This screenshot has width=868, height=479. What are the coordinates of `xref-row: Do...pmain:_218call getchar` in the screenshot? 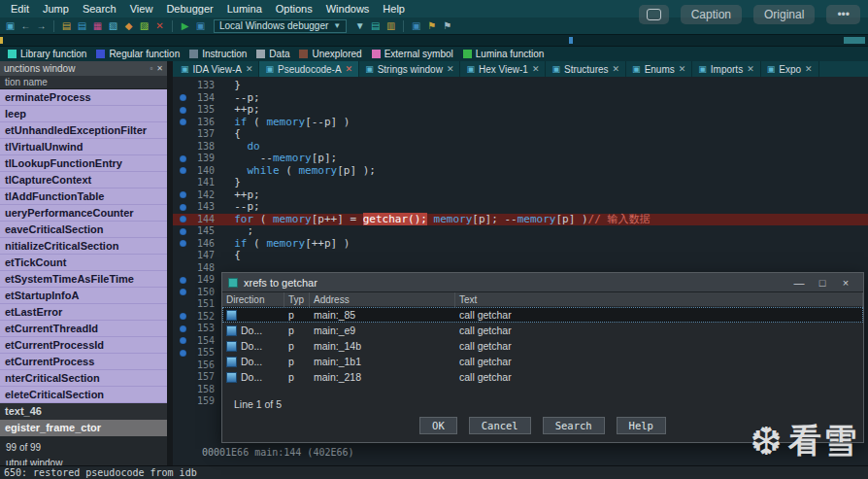 It's located at (543, 377).